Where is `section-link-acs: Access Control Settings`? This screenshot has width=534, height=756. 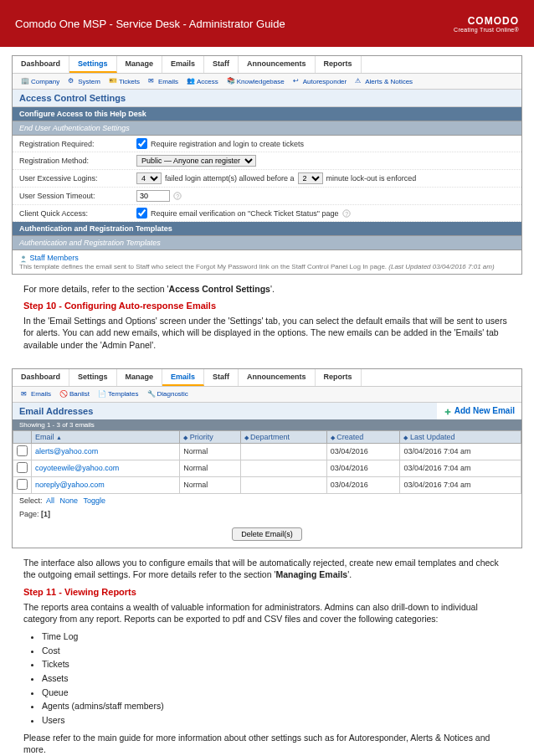
section-link-acs: Access Control Settings is located at coordinates (219, 289).